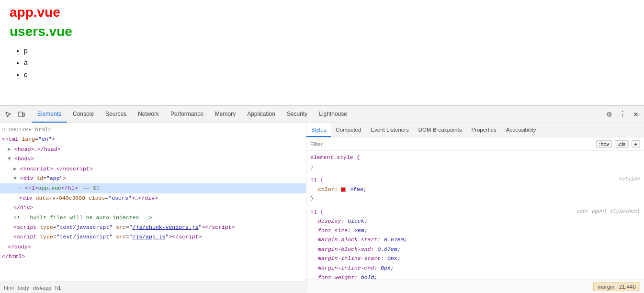 The height and width of the screenshot is (293, 644). Describe the element at coordinates (475, 162) in the screenshot. I see `style-block-element: element.style { }` at that location.